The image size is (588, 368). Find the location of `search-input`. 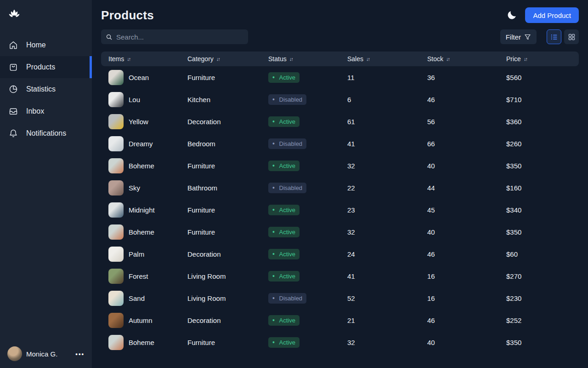

search-input is located at coordinates (180, 37).